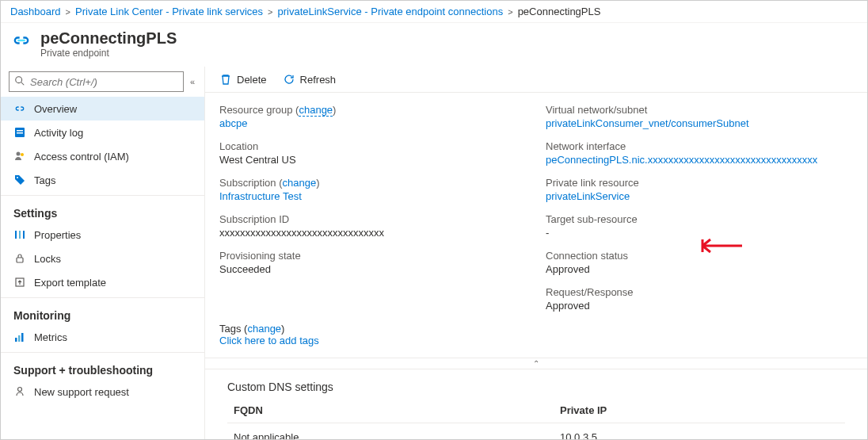 The width and height of the screenshot is (868, 440). I want to click on breadcrumb-item: privateLinkService - Private endpoint co…, so click(390, 11).